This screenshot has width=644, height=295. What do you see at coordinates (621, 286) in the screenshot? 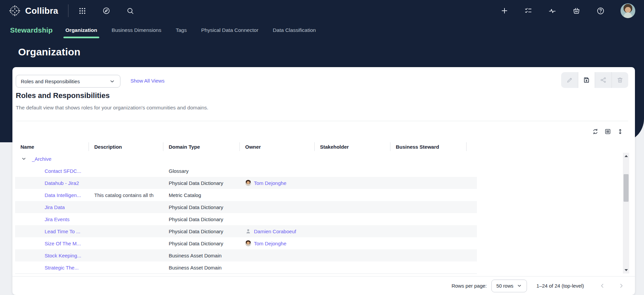
I see `next-page-button` at bounding box center [621, 286].